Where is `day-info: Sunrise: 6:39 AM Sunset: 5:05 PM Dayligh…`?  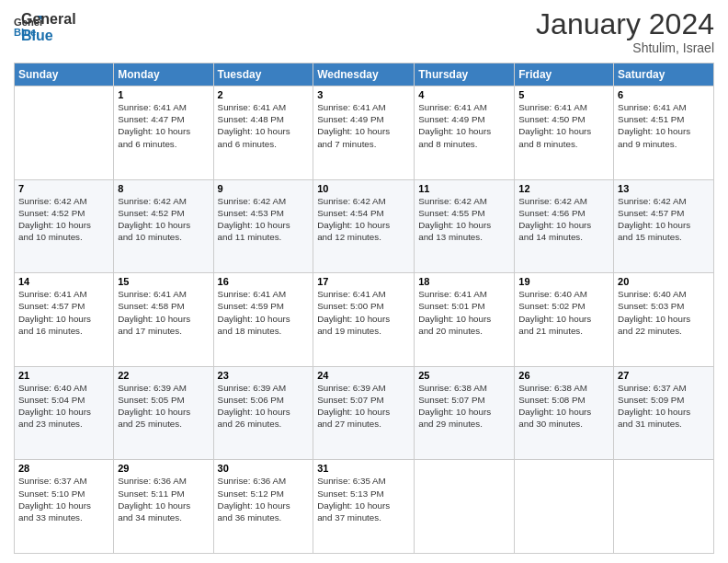 day-info: Sunrise: 6:39 AM Sunset: 5:05 PM Dayligh… is located at coordinates (164, 407).